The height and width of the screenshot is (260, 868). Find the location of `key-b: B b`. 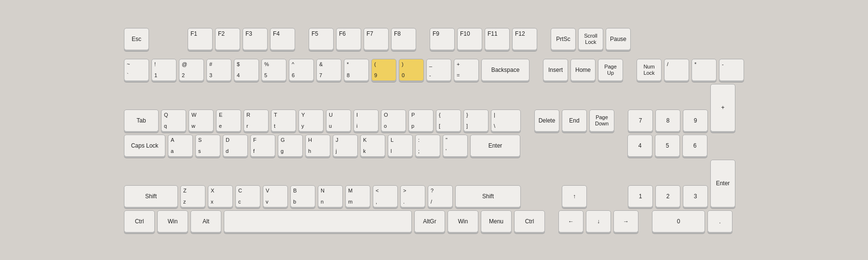

key-b: B b is located at coordinates (303, 196).